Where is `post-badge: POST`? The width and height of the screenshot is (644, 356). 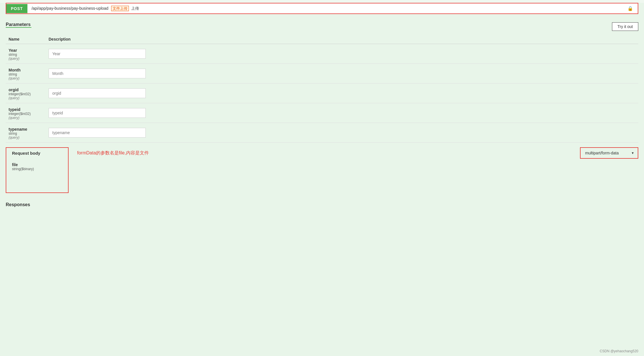 post-badge: POST is located at coordinates (17, 9).